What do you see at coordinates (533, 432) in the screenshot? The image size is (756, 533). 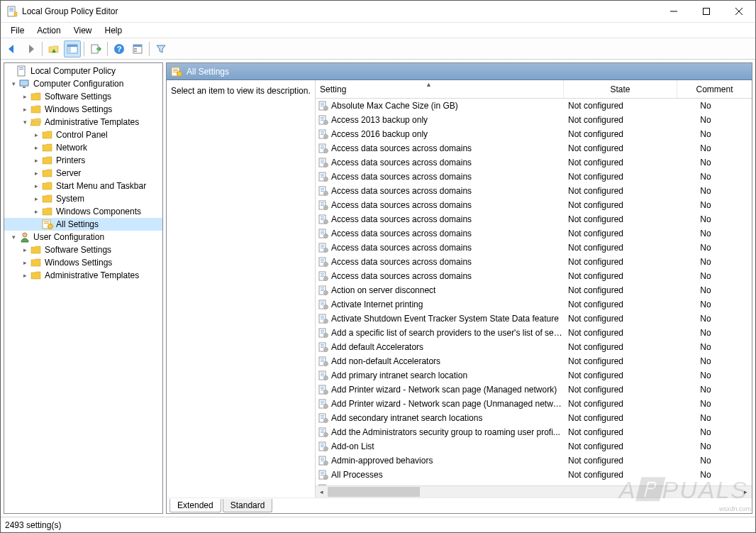 I see `setting-row: Add the Administrators security group to…` at bounding box center [533, 432].